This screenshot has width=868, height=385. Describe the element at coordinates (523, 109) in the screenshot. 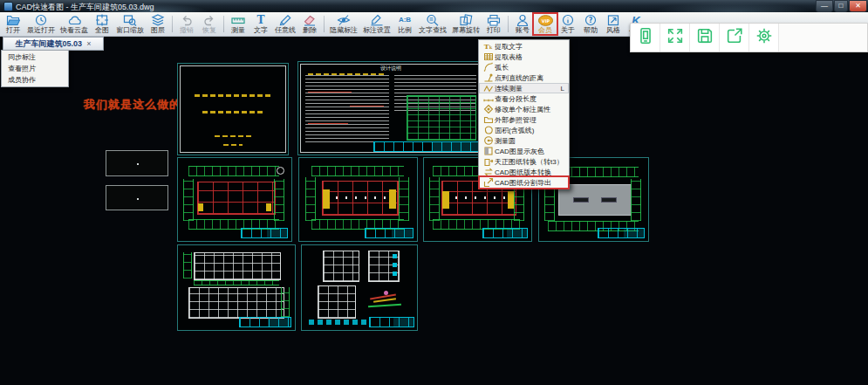

I see `menu-item-edit-dim: 修改单个标注属性` at that location.